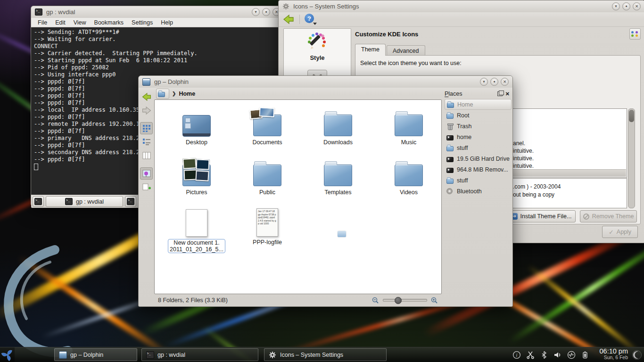 Image resolution: width=644 pixels, height=362 pixels. I want to click on settings-titlebar: Icons – System Settings, so click(461, 7).